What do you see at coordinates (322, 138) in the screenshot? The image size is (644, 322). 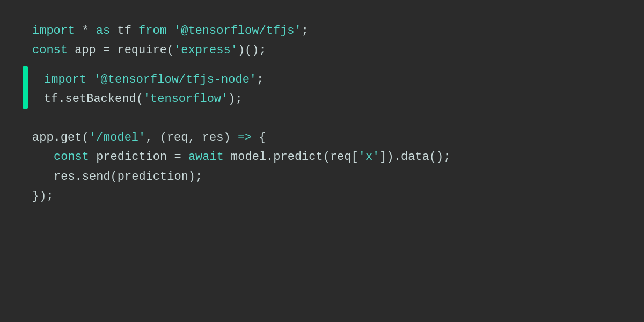 I see `code-line-5: app.get( '/model' , (req, res) => {` at bounding box center [322, 138].